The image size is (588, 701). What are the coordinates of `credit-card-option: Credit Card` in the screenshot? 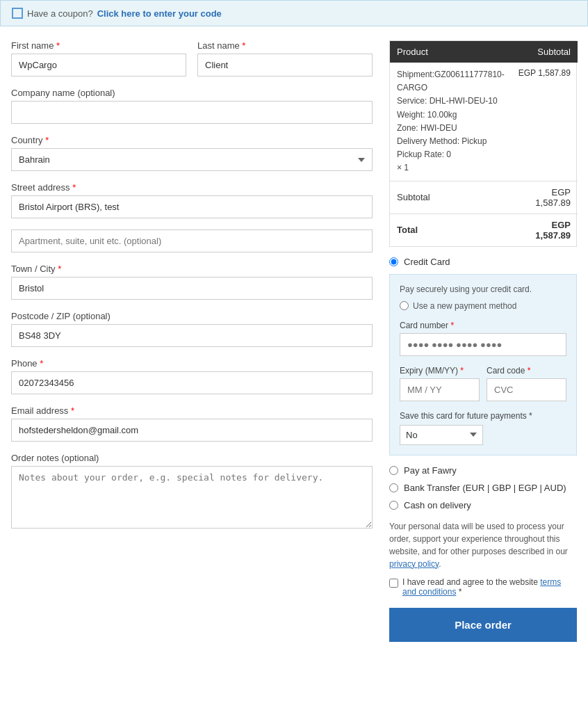 It's located at (483, 261).